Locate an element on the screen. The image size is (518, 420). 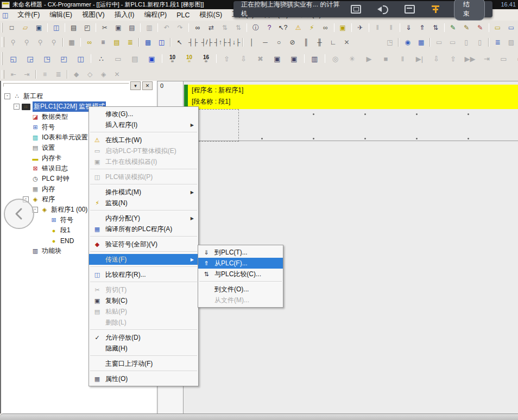
menu-item: 插入(I) is located at coordinates (125, 15).